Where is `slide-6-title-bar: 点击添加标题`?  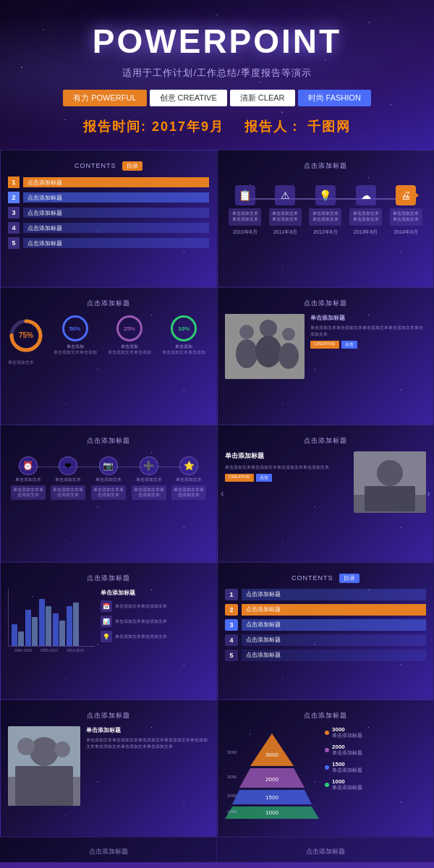 slide-6-title-bar: 点击添加标题 is located at coordinates (326, 439).